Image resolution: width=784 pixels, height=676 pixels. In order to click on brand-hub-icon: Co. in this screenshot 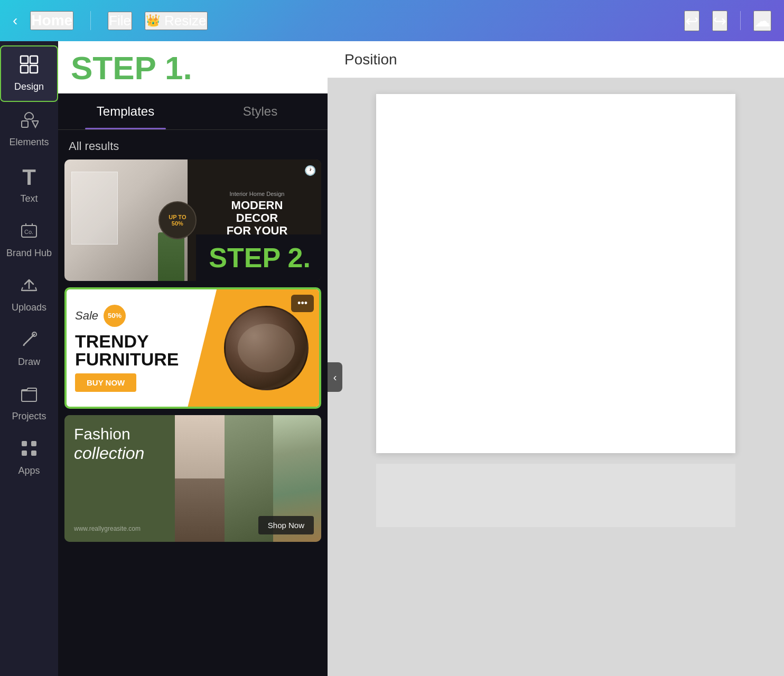, I will do `click(29, 233)`.